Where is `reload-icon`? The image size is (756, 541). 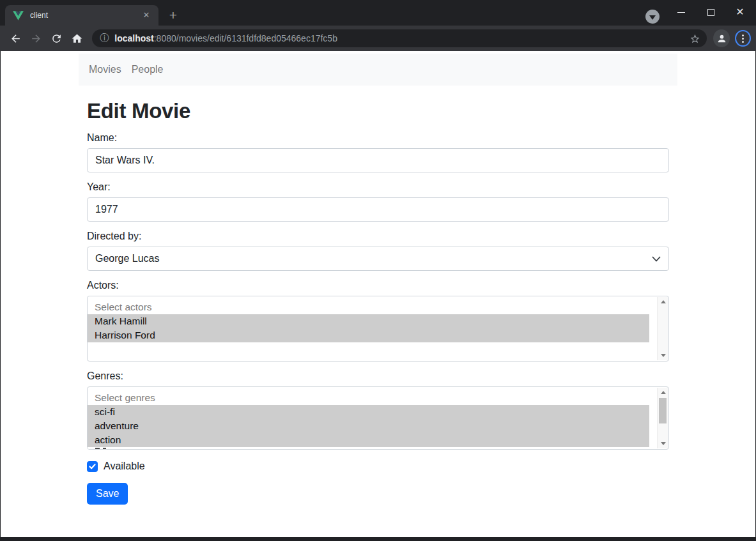
reload-icon is located at coordinates (56, 38).